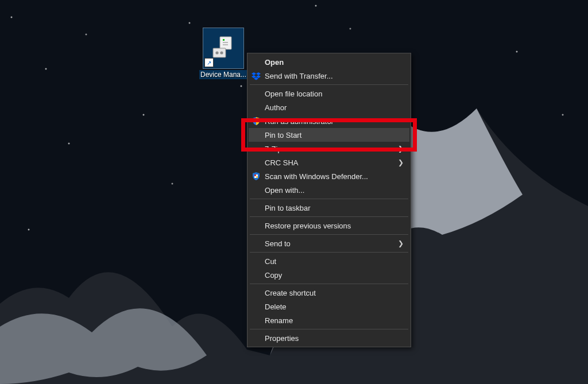  I want to click on menu-item-label: Scan with Windows Defender..., so click(316, 177).